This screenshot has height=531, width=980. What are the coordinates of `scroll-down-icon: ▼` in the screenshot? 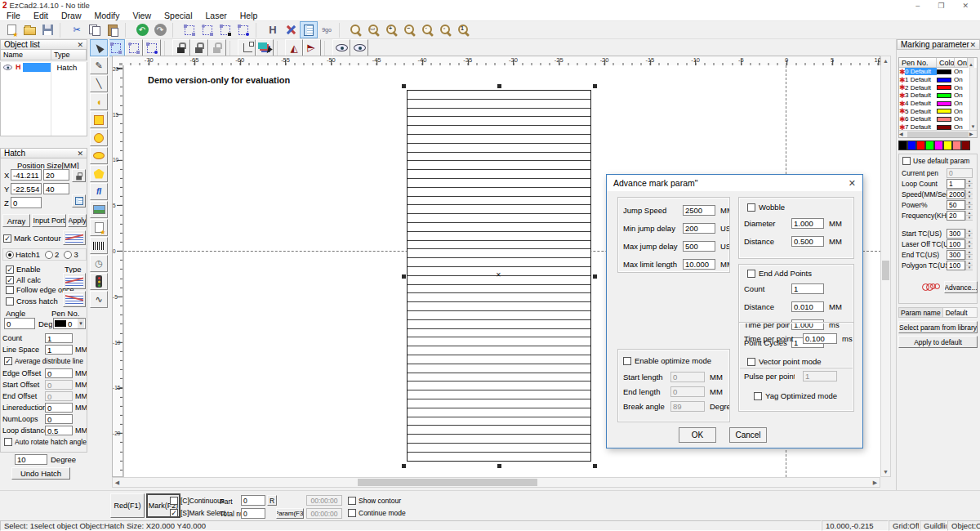 It's located at (885, 472).